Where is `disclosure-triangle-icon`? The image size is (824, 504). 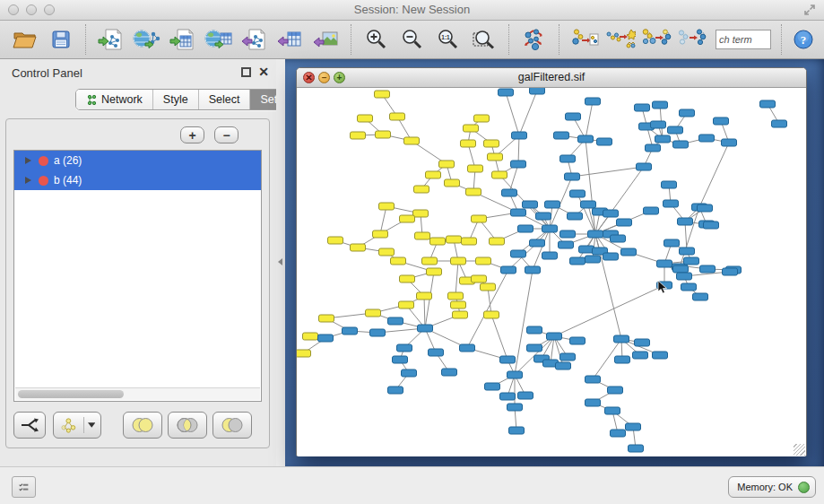 disclosure-triangle-icon is located at coordinates (29, 180).